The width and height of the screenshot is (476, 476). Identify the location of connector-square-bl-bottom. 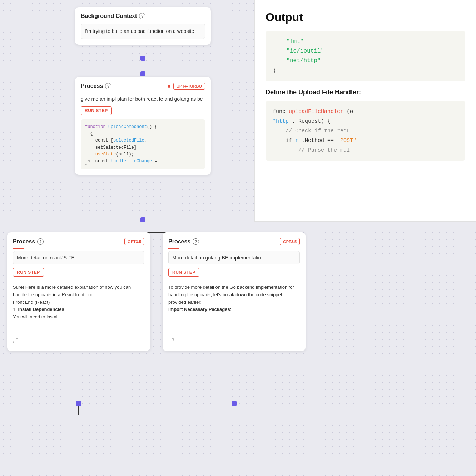
(79, 403).